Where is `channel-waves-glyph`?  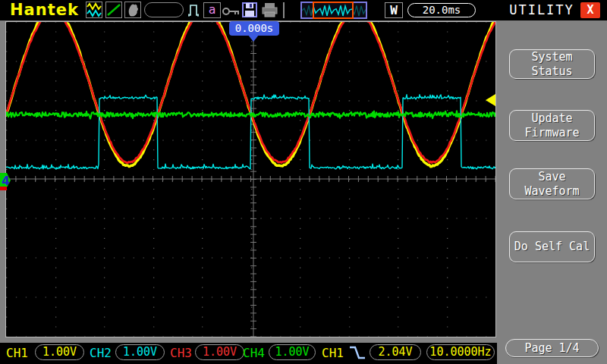
channel-waves-glyph is located at coordinates (94, 10).